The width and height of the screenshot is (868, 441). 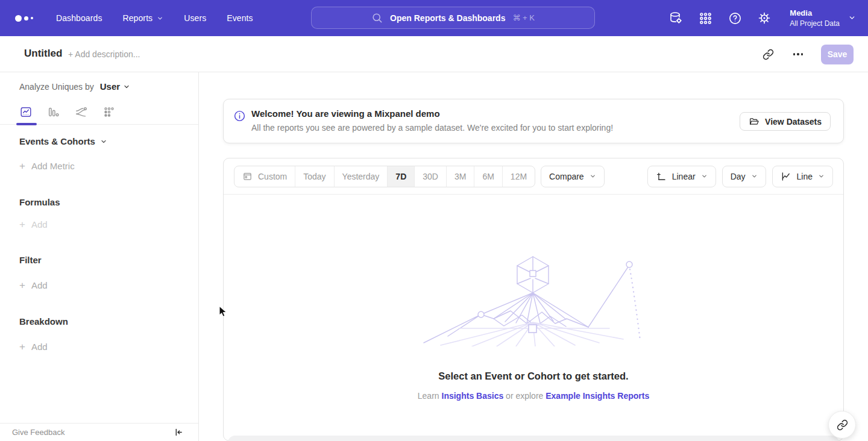 What do you see at coordinates (360, 177) in the screenshot?
I see `range-yesterday: Yesterday` at bounding box center [360, 177].